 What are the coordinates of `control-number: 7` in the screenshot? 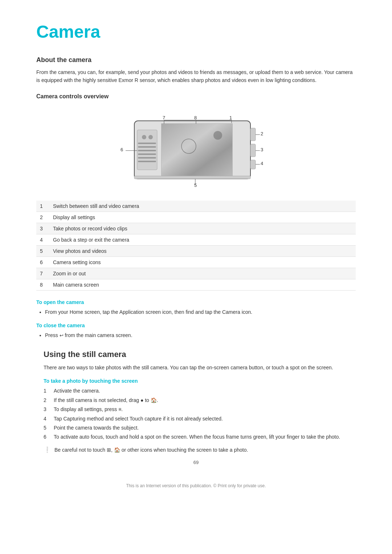 It's located at (43, 274).